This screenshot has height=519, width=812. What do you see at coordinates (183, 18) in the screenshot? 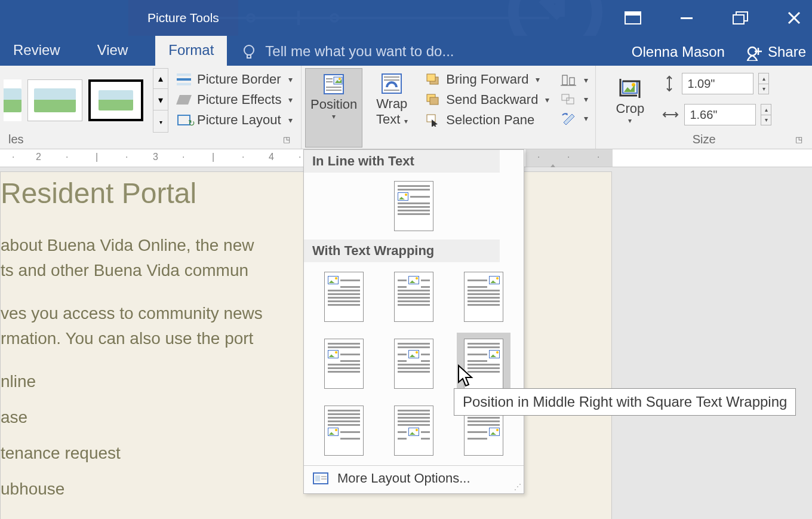
I see `contextual-tab-title: Picture Tools` at bounding box center [183, 18].